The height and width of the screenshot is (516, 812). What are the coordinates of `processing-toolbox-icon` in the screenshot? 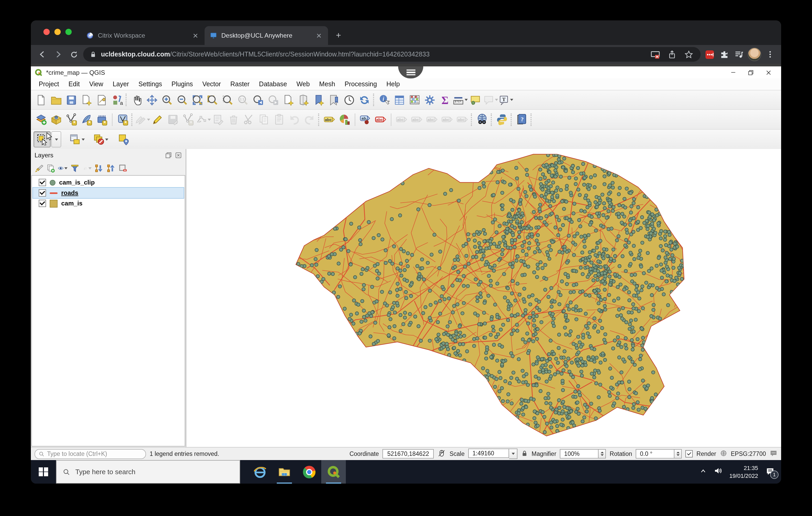 It's located at (430, 100).